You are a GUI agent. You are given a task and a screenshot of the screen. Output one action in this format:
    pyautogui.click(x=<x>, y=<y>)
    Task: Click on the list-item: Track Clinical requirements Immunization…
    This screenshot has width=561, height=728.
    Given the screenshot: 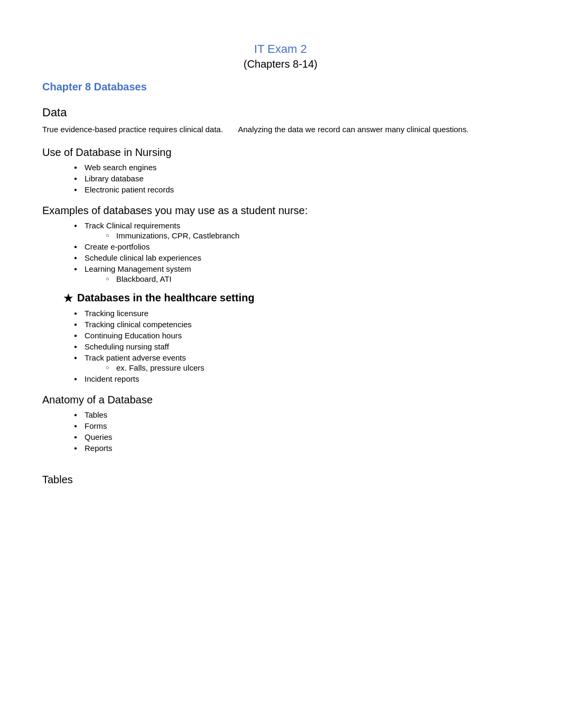 What is the action you would take?
    pyautogui.click(x=296, y=231)
    